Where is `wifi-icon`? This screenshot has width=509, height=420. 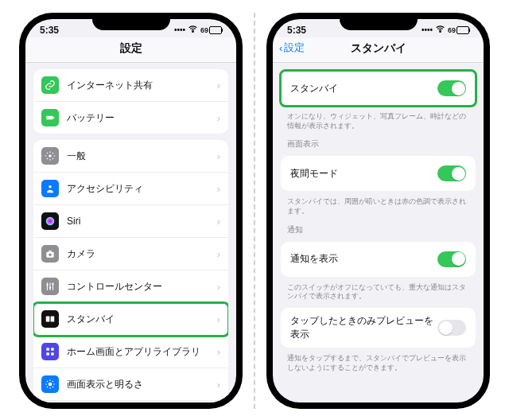 wifi-icon is located at coordinates (192, 30).